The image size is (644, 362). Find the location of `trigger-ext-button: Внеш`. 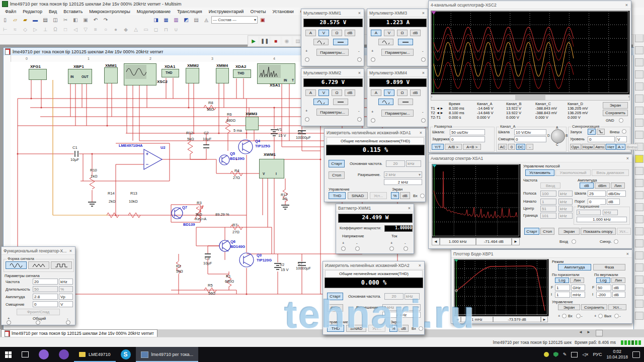

trigger-ext-button: Внеш is located at coordinates (632, 147).